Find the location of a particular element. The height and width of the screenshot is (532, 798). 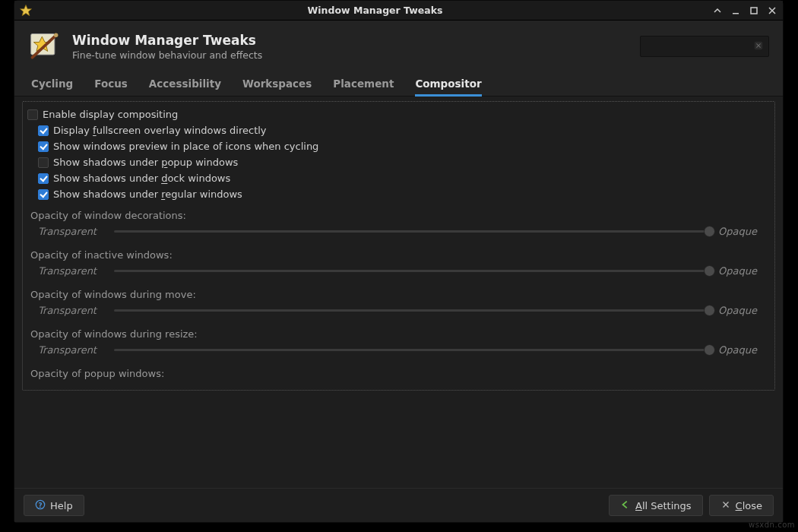

tab-compositor: Compositor is located at coordinates (448, 84).